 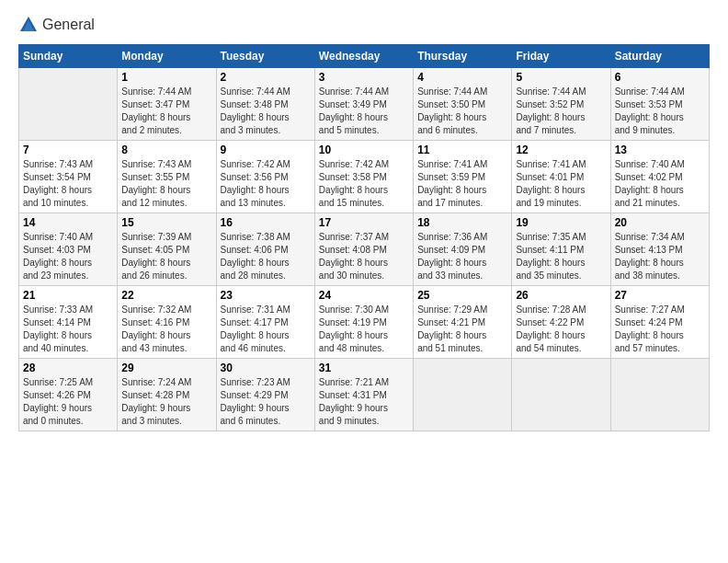 What do you see at coordinates (68, 295) in the screenshot?
I see `day-number: 21` at bounding box center [68, 295].